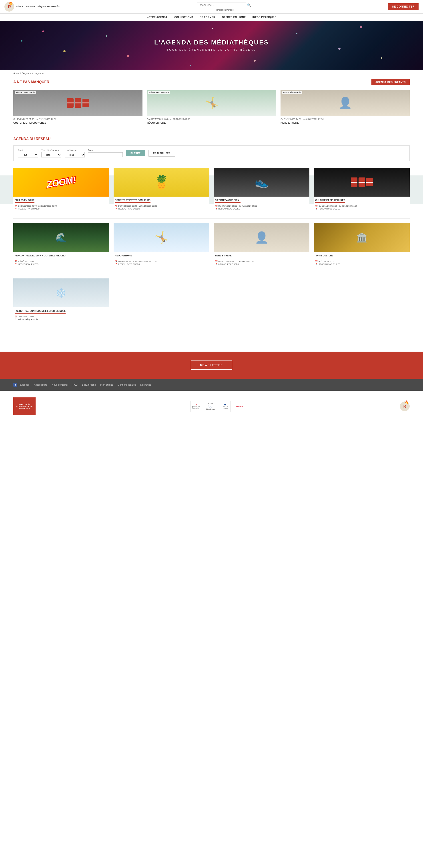 Image resolution: width=423 pixels, height=868 pixels. What do you see at coordinates (262, 238) in the screenshot?
I see `event-img-here: 👤` at bounding box center [262, 238].